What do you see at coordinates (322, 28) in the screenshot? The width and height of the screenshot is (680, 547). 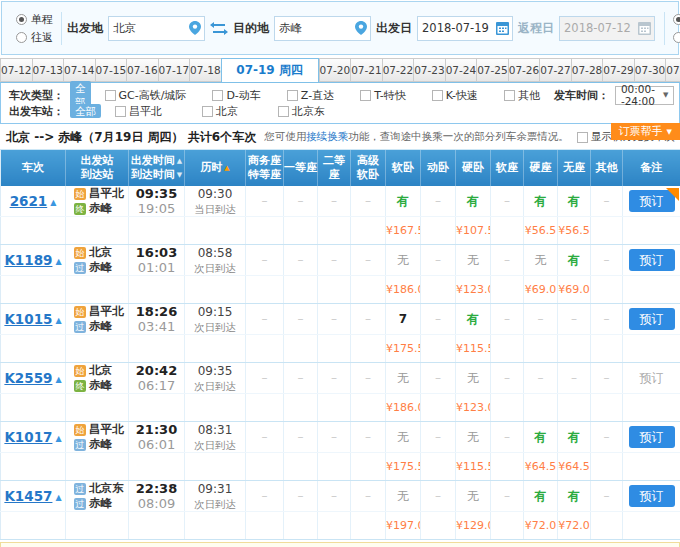 I see `to-input-wrap` at bounding box center [322, 28].